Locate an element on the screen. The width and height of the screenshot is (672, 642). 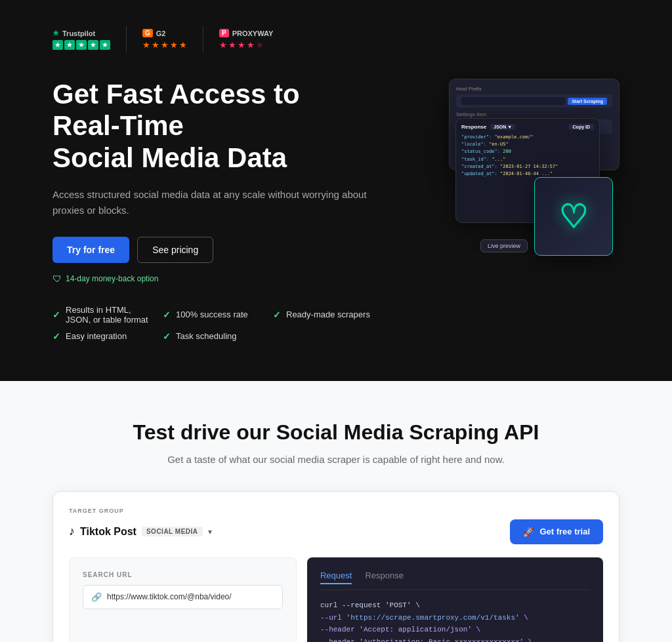
proxyway-stars: ★ ★ ★ ★ ★ is located at coordinates (242, 45).